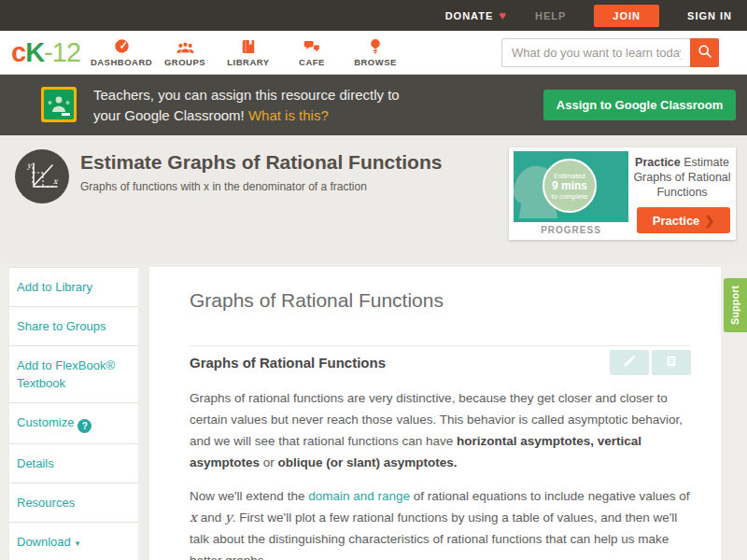  I want to click on banner-line1: Teachers, you can assign this resource d…, so click(247, 95).